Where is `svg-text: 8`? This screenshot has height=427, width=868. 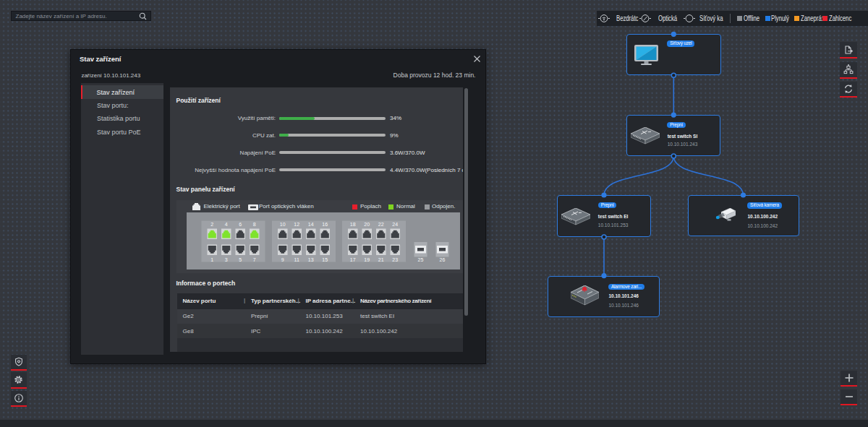
svg-text: 8 is located at coordinates (255, 224).